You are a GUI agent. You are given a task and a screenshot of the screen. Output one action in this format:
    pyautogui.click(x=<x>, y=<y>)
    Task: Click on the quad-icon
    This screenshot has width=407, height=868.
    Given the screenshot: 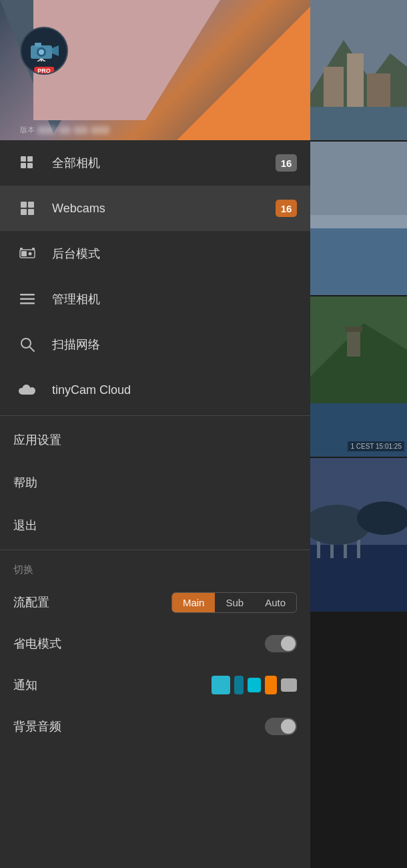 What is the action you would take?
    pyautogui.click(x=27, y=208)
    